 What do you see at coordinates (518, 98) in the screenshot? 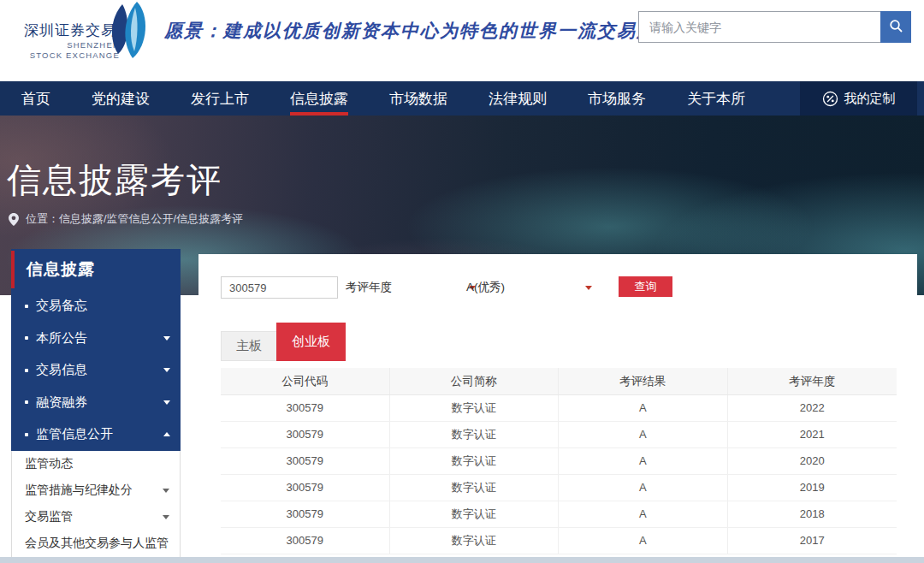
I see `nav-rules: 法律规则` at bounding box center [518, 98].